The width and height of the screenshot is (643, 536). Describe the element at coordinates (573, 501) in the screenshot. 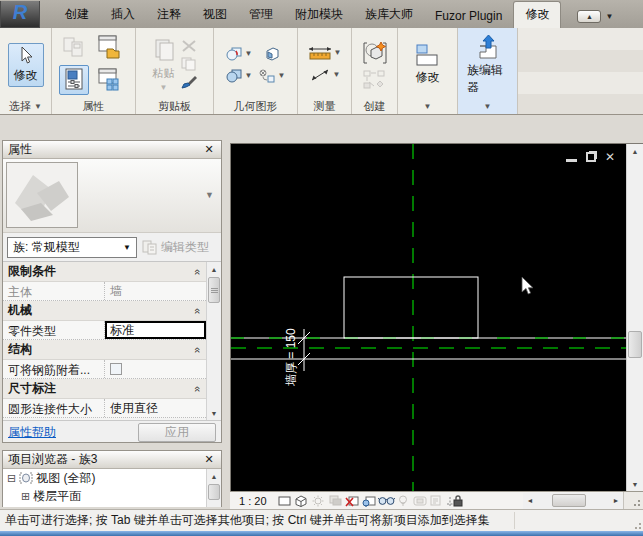

I see `scrollbar-track` at that location.